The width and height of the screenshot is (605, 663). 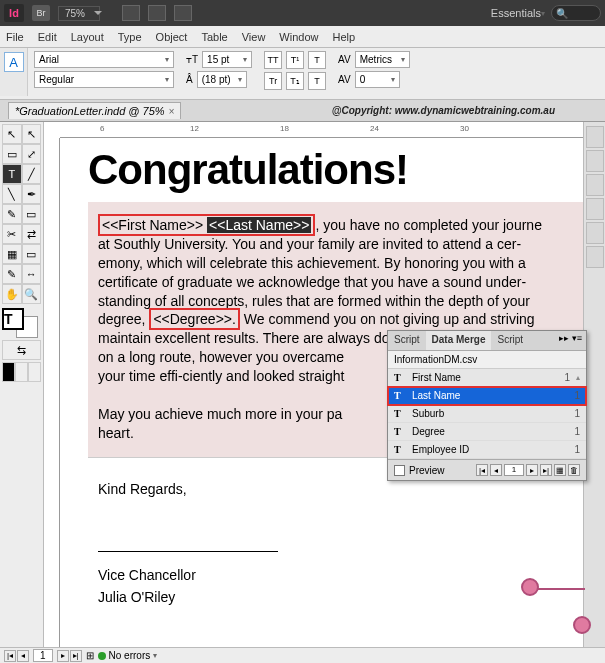 What do you see at coordinates (32, 134) in the screenshot?
I see `direct-selection-tool: ↖` at bounding box center [32, 134].